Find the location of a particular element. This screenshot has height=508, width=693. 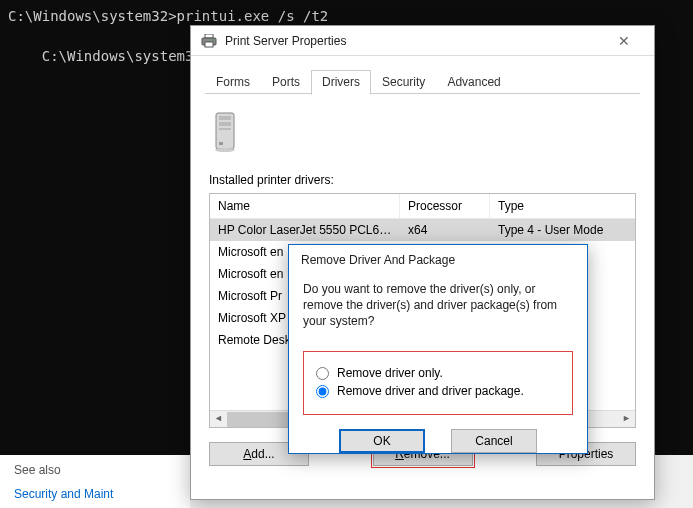

inner-dialog-message: Do you want to remove the driver(s) only… is located at coordinates (438, 305).